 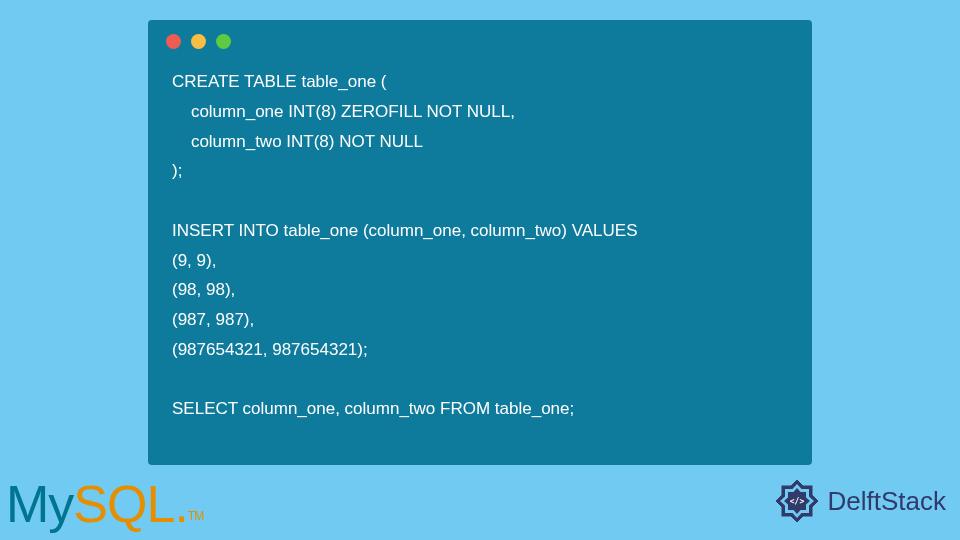 What do you see at coordinates (104, 504) in the screenshot?
I see `mysql-logo: MySQL.TM` at bounding box center [104, 504].